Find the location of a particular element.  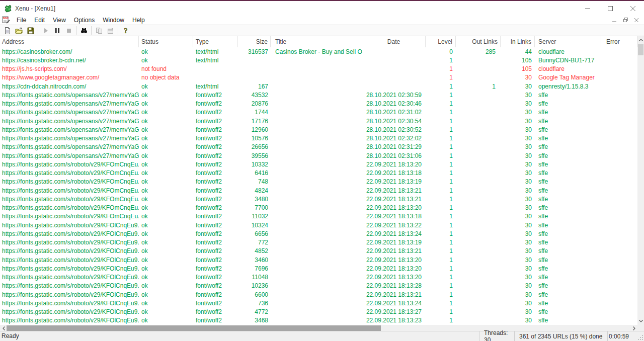

cell-address: https://fonts.gstatic.com/s/opensans/v27… is located at coordinates (69, 104).